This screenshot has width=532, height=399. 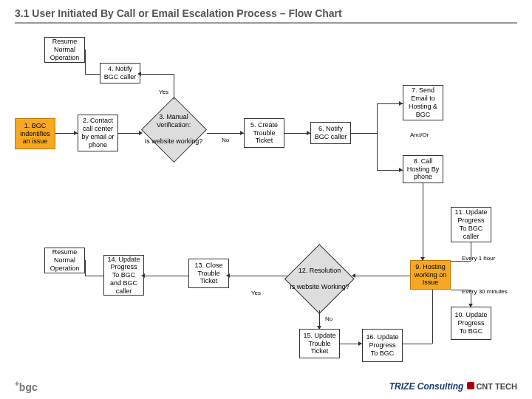 What do you see at coordinates (423, 169) in the screenshot?
I see `step-8: 8. Call Hosting By phone` at bounding box center [423, 169].